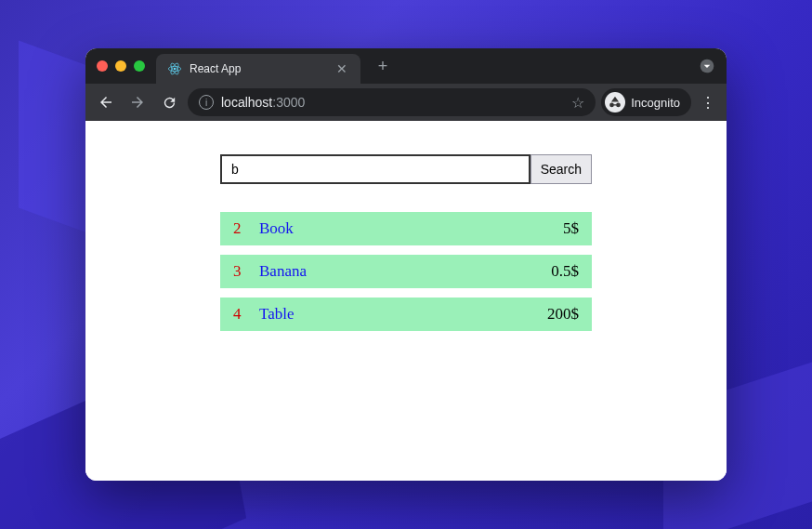  What do you see at coordinates (138, 102) in the screenshot?
I see `forward-button` at bounding box center [138, 102].